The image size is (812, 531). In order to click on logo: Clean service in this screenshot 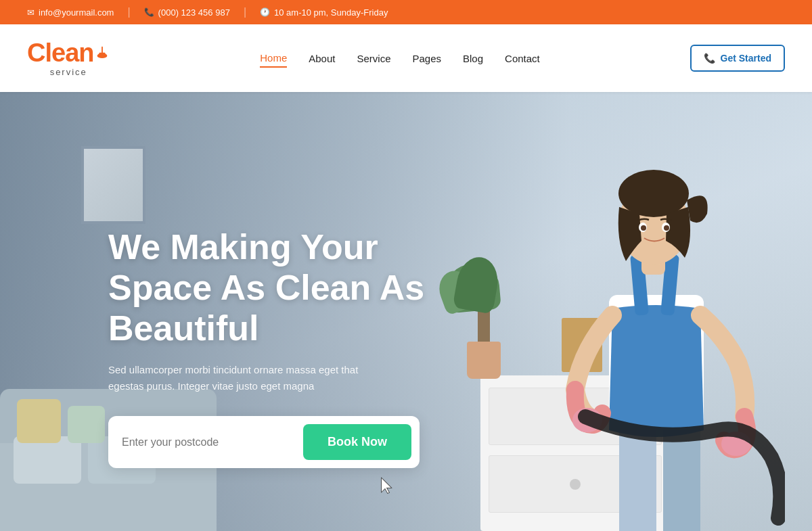, I will do `click(68, 58)`.